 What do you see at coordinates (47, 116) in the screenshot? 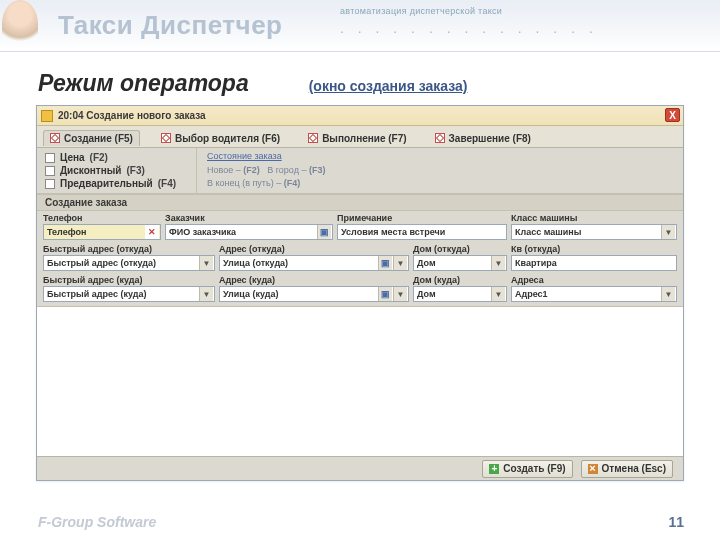
I see `window-icon` at bounding box center [47, 116].